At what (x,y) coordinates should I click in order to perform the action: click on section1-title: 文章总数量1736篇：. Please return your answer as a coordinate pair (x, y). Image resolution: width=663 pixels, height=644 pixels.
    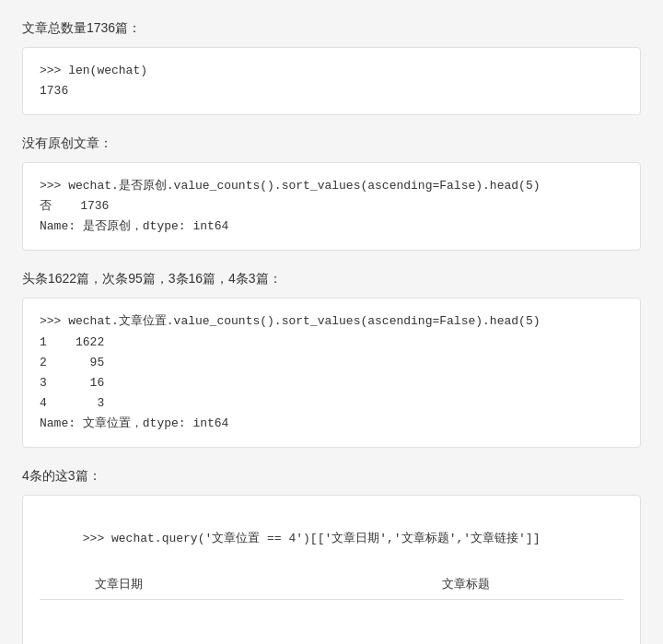
    Looking at the image, I should click on (332, 28).